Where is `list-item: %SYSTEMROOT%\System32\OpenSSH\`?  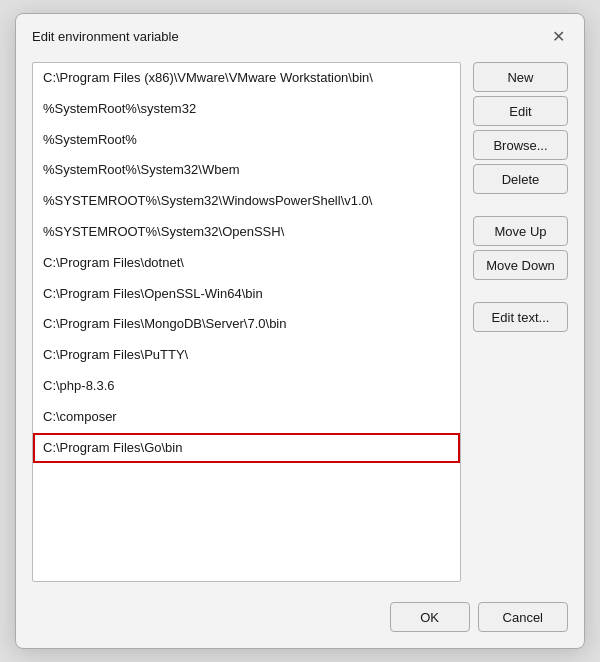
list-item: %SYSTEMROOT%\System32\OpenSSH\ is located at coordinates (246, 232).